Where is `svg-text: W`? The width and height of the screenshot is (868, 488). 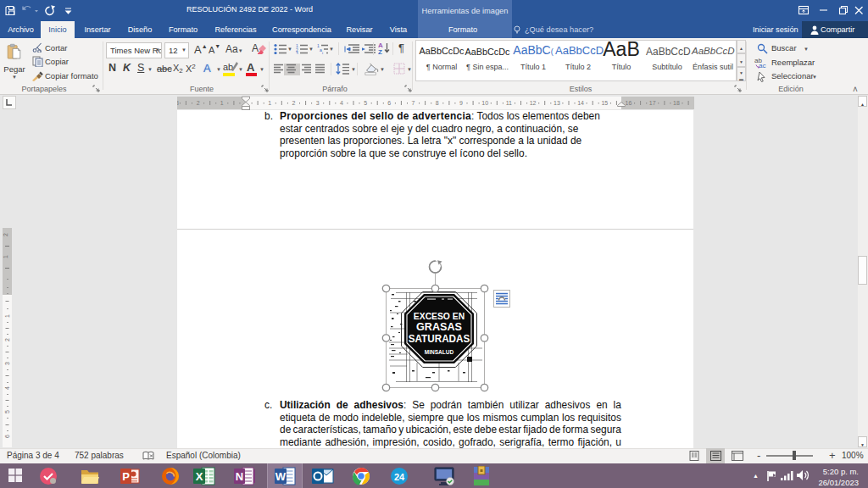
svg-text: W is located at coordinates (281, 476).